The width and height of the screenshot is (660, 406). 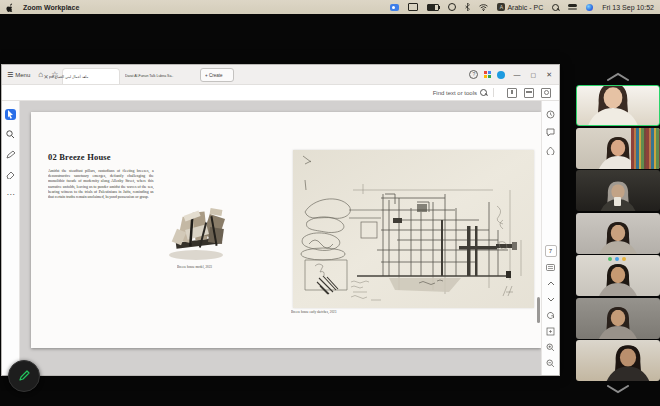 I want to click on acrobat-toolbar: Find text or tools, so click(x=280, y=93).